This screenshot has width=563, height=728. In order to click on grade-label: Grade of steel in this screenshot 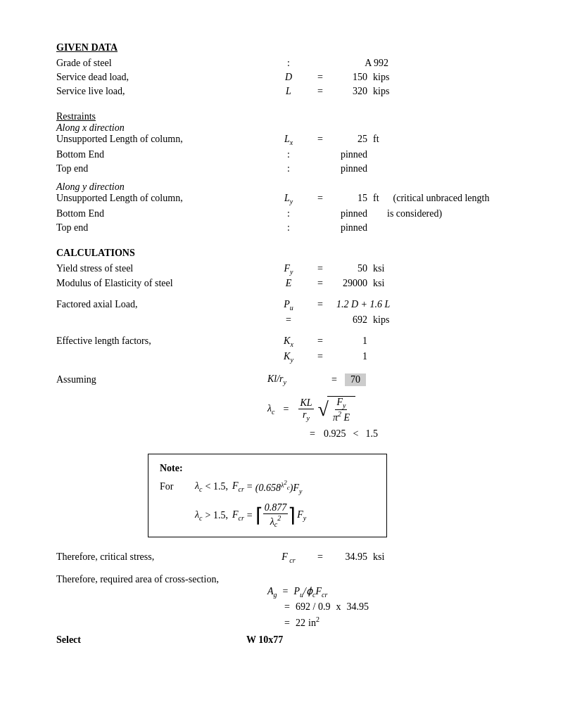, I will do `click(162, 63)`.